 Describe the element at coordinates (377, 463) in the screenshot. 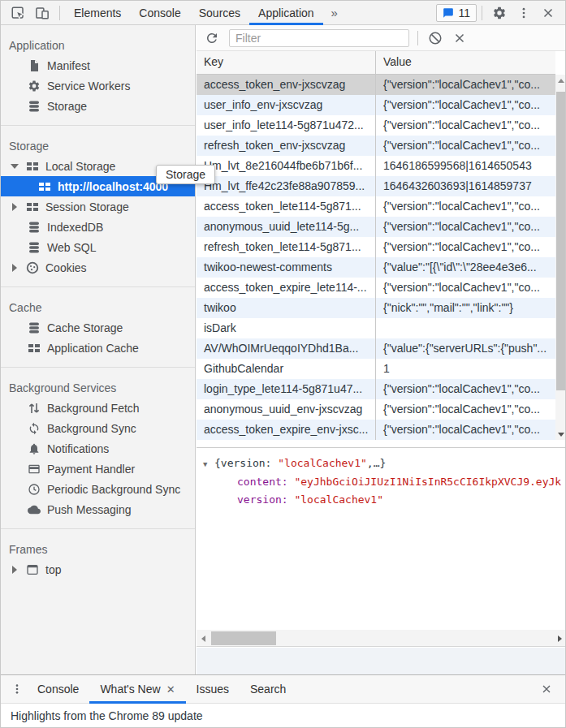

I see `preview-summary-suffix: ,…}` at that location.